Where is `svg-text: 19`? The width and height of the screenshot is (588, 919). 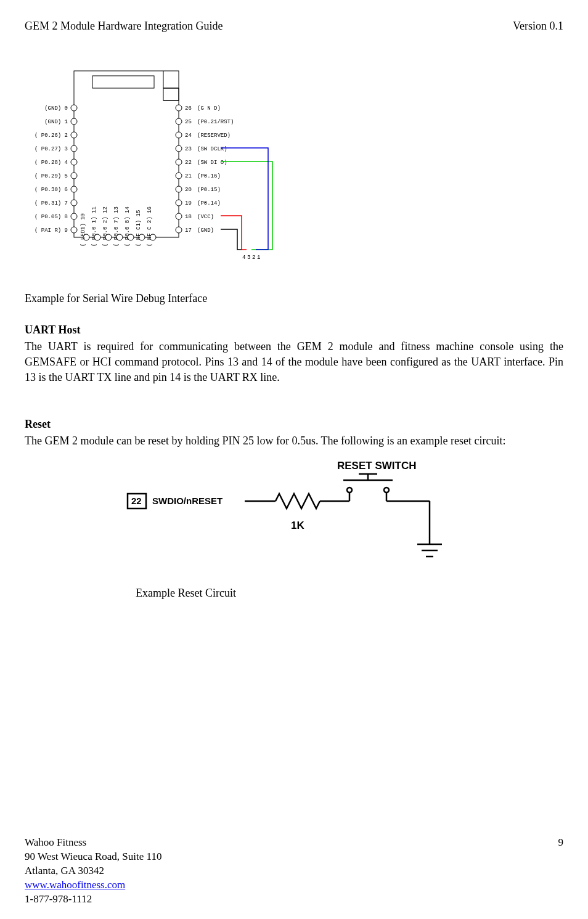
svg-text: 19 is located at coordinates (189, 203).